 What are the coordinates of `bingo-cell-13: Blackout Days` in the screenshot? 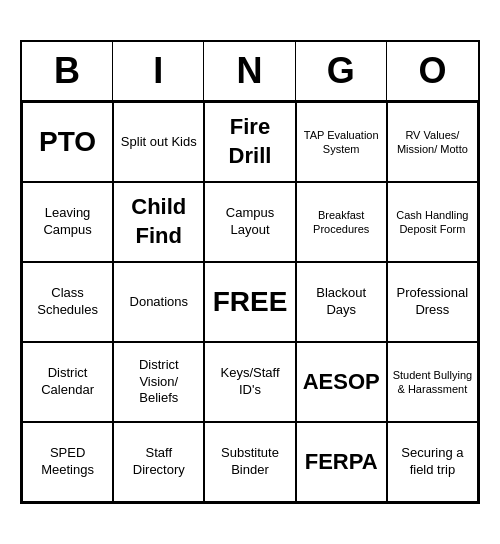 It's located at (342, 302).